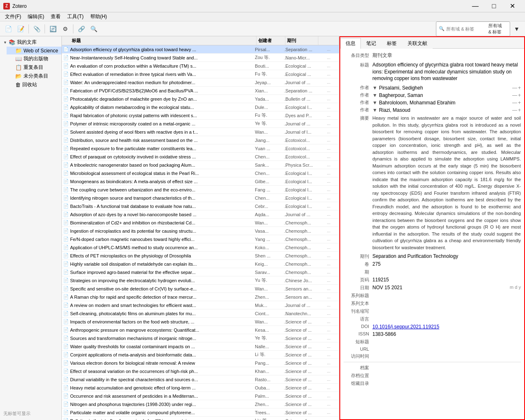 The image size is (525, 420). What do you see at coordinates (200, 182) in the screenshot?
I see `list-row: 📄 Monogeneans as bioindicators: A meta-a…` at bounding box center [200, 182].